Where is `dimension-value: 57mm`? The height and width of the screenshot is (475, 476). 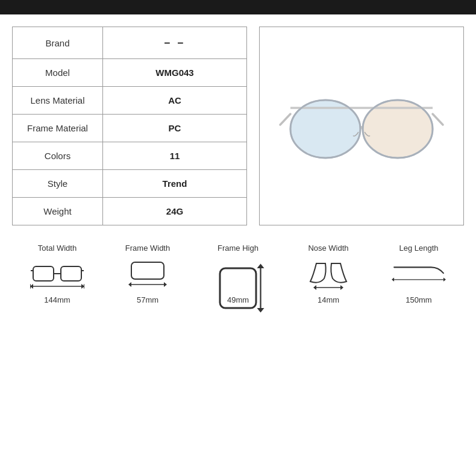 dimension-value: 57mm is located at coordinates (148, 300).